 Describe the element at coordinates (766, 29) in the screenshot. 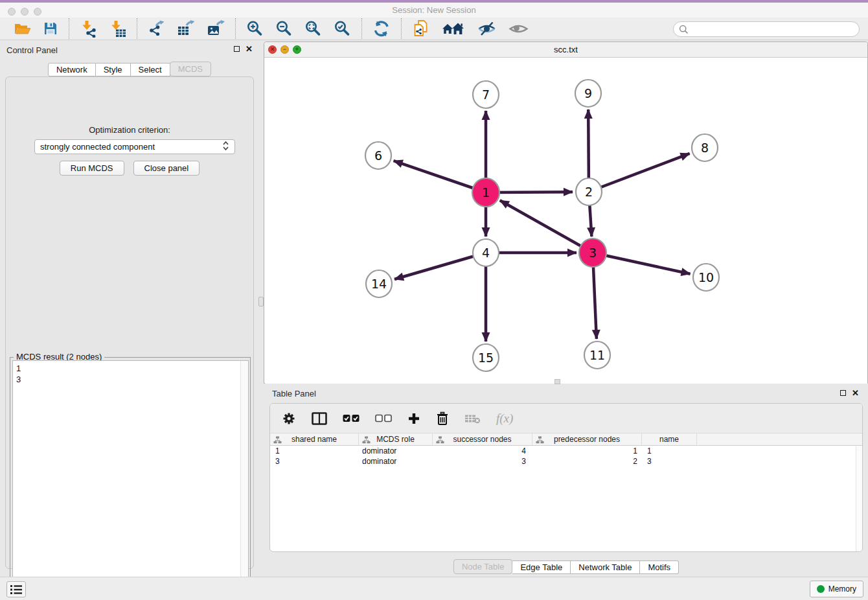

I see `search-box` at that location.